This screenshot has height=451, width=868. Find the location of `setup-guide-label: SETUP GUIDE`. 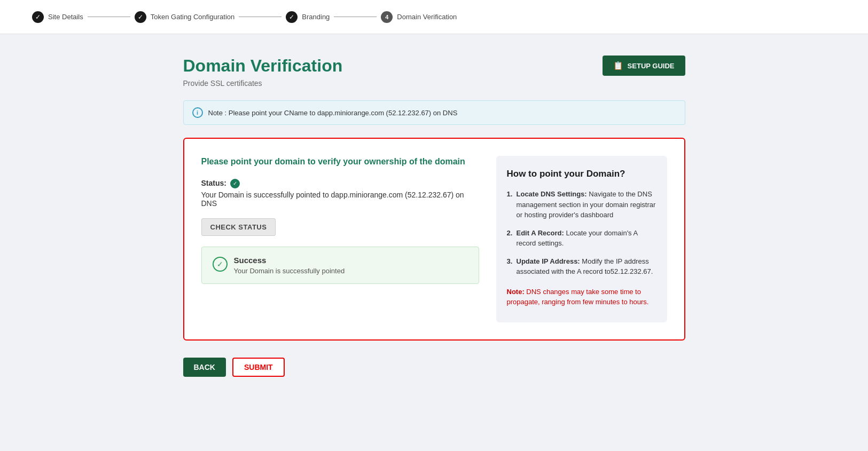

setup-guide-label: SETUP GUIDE is located at coordinates (651, 66).